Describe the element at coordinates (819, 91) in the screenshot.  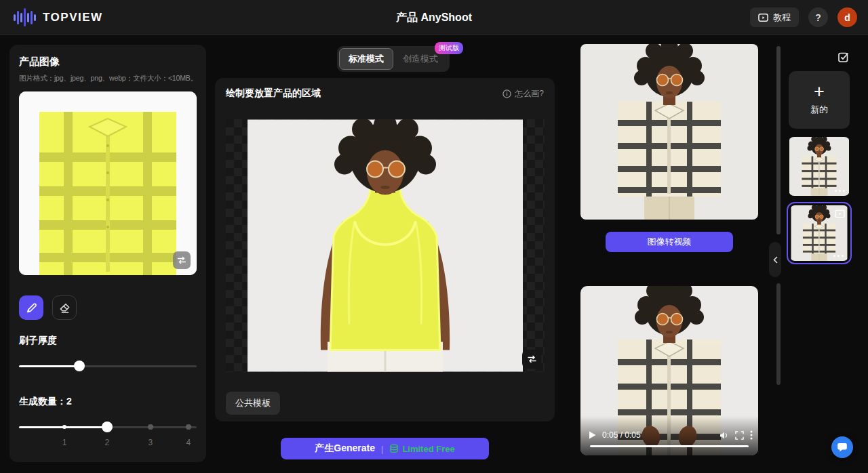
I see `plus-icon: +` at that location.